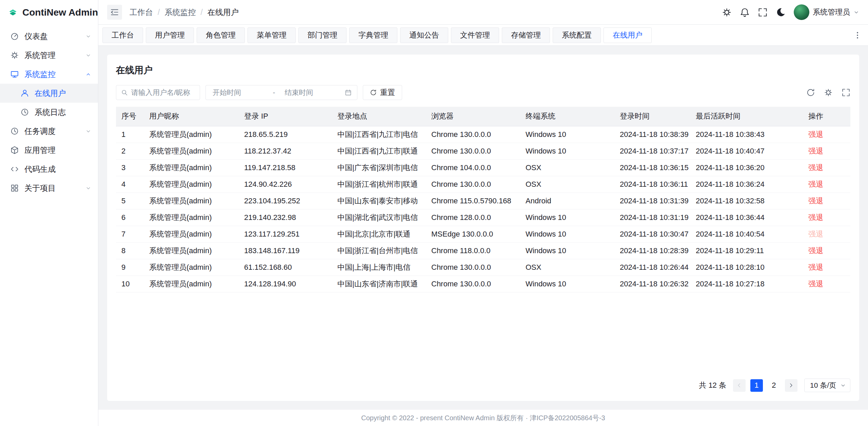 Image resolution: width=868 pixels, height=426 pixels. Describe the element at coordinates (652, 151) in the screenshot. I see `cell-login-time: 2024-11-18 10:37:17` at that location.